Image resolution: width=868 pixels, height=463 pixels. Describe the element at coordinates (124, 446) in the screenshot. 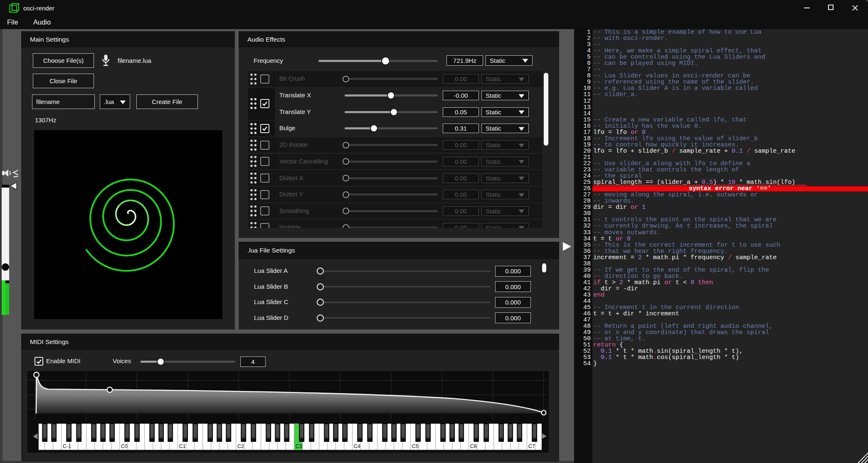

I see `svg-text: C0` at that location.